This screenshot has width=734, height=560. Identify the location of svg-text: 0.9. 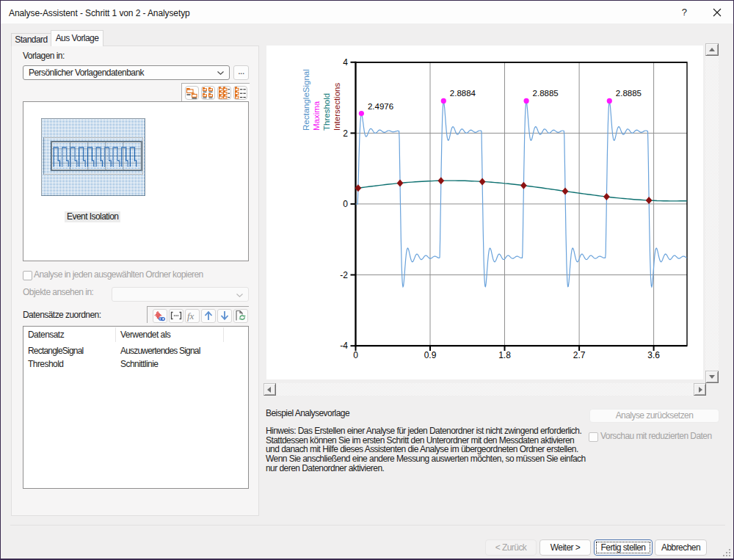
(430, 355).